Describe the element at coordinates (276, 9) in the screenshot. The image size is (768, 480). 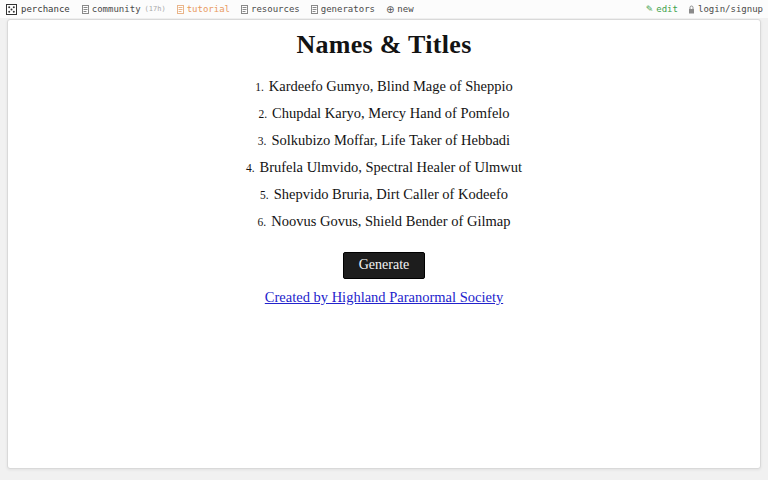
I see `nav-label: resources` at that location.